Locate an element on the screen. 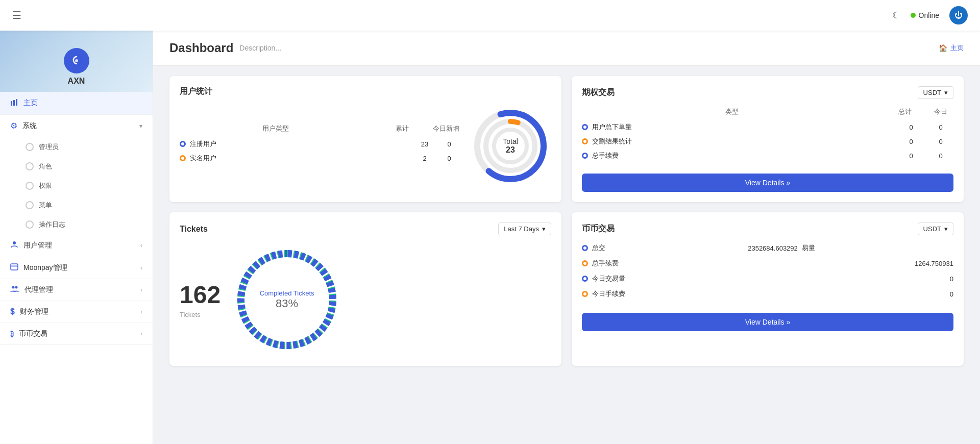  topnav-left: ☰ is located at coordinates (17, 15).